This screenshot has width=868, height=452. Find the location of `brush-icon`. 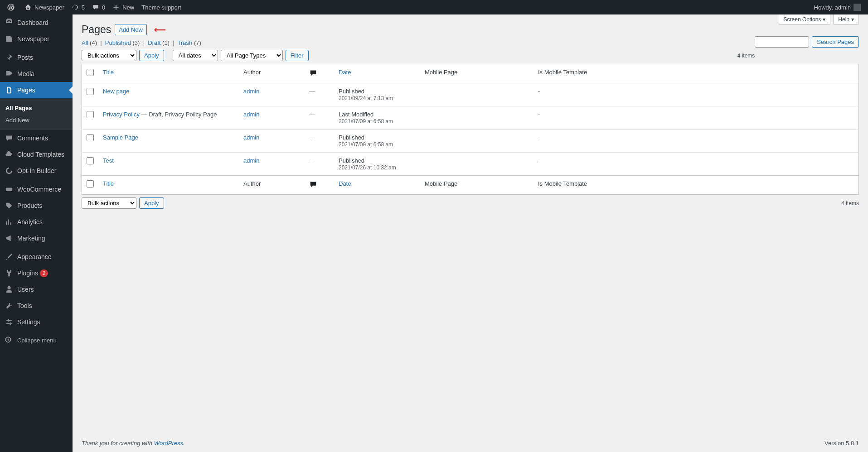

brush-icon is located at coordinates (9, 257).